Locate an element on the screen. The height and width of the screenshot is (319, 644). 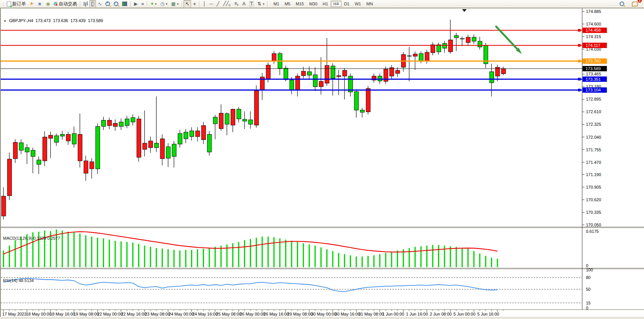
label-icon: T is located at coordinates (251, 4).